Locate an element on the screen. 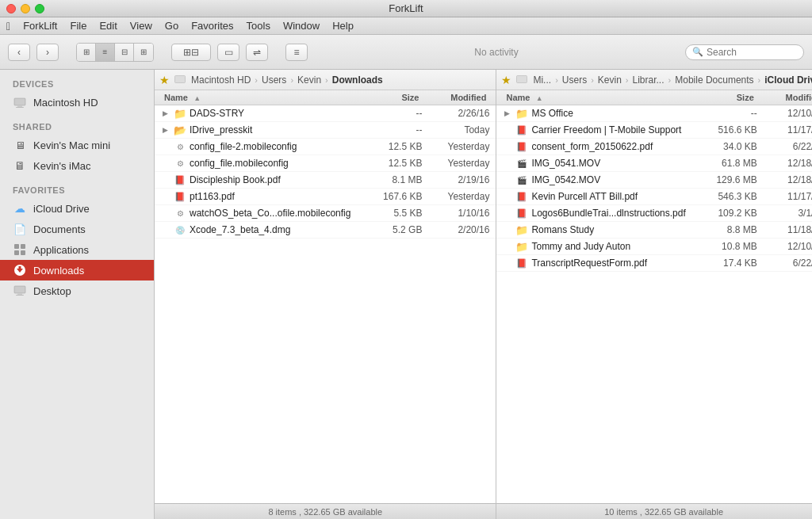 The width and height of the screenshot is (812, 519). sidebar-item-label: iCloud Drive is located at coordinates (62, 209).